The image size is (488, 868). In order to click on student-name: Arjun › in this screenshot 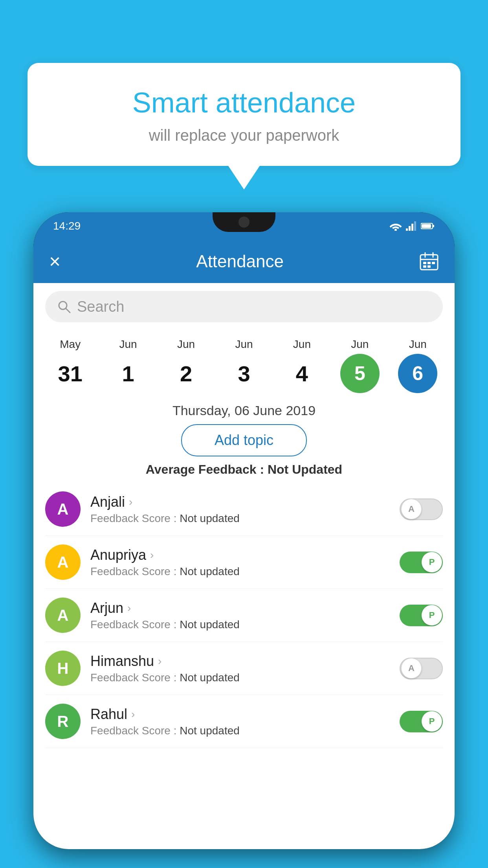, I will do `click(245, 608)`.